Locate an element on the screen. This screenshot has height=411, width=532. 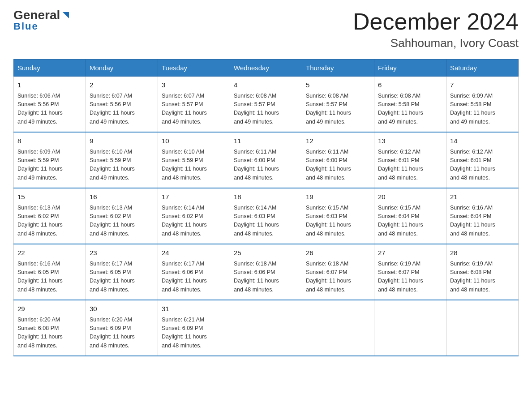
calendar-cell: 2 Sunrise: 6:07 AM Sunset: 5:56 PM Dayli… is located at coordinates (122, 105).